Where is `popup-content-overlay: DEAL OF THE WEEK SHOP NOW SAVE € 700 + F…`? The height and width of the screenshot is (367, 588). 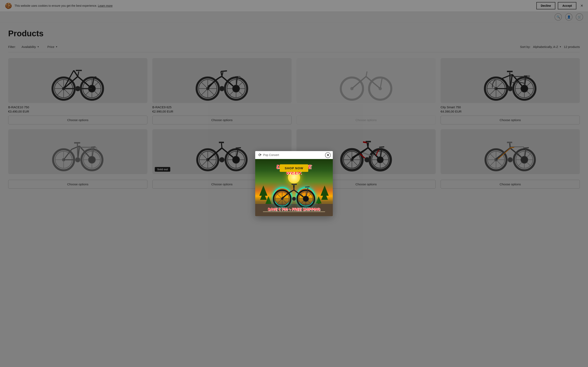
popup-content-overlay: DEAL OF THE WEEK SHOP NOW SAVE € 700 + F… is located at coordinates (294, 187).